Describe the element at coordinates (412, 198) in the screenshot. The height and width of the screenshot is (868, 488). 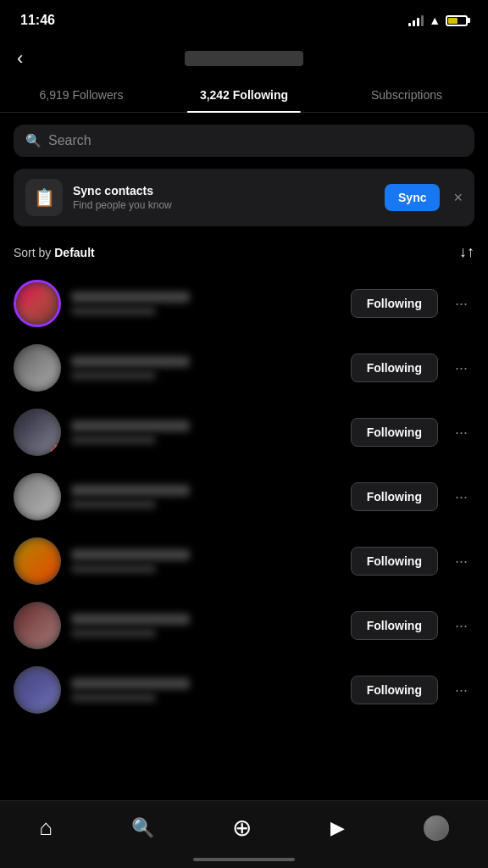
I see `sync-button: Sync` at that location.